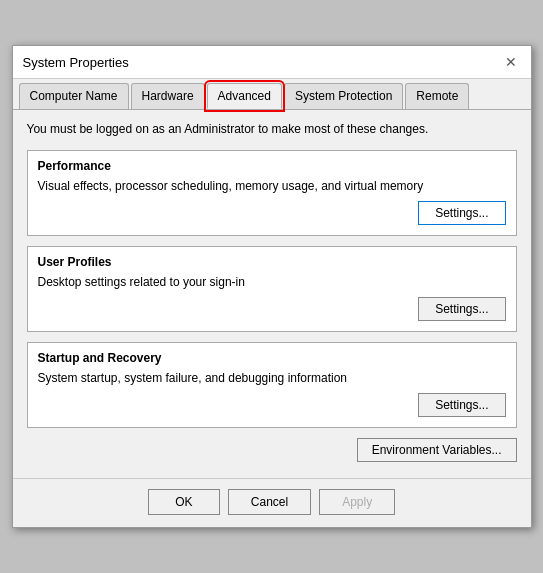 The height and width of the screenshot is (573, 543). What do you see at coordinates (272, 450) in the screenshot?
I see `env-variables-row: Environment Variables...` at bounding box center [272, 450].